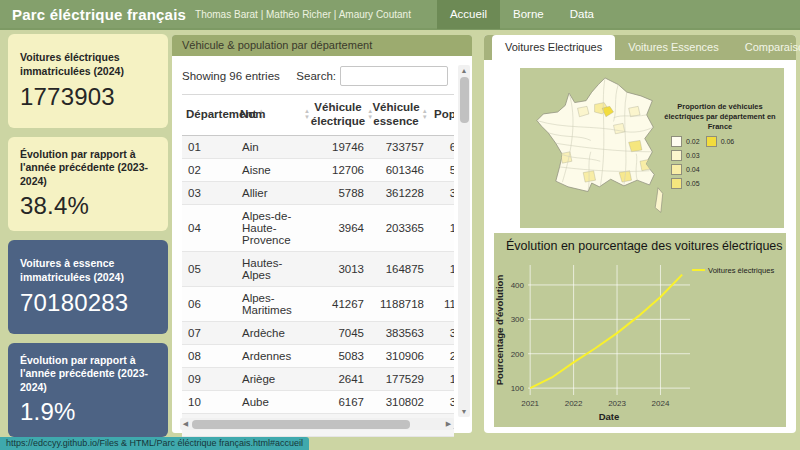 This screenshot has height=450, width=800. I want to click on table-row: 10Aube6167310802310242, so click(318, 402).